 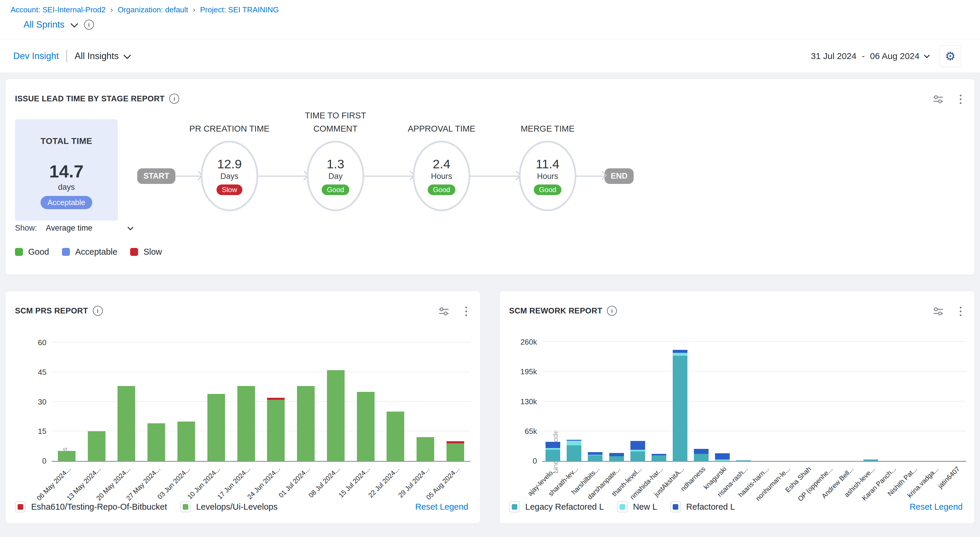 What do you see at coordinates (553, 402) in the screenshot?
I see `bar-column: ajay-levelo...` at bounding box center [553, 402].